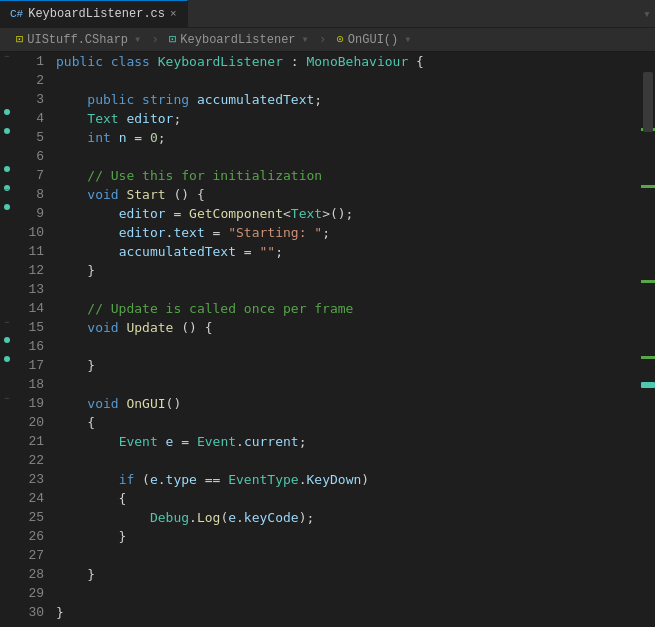  What do you see at coordinates (29, 422) in the screenshot?
I see `line-number-20: 20` at bounding box center [29, 422].